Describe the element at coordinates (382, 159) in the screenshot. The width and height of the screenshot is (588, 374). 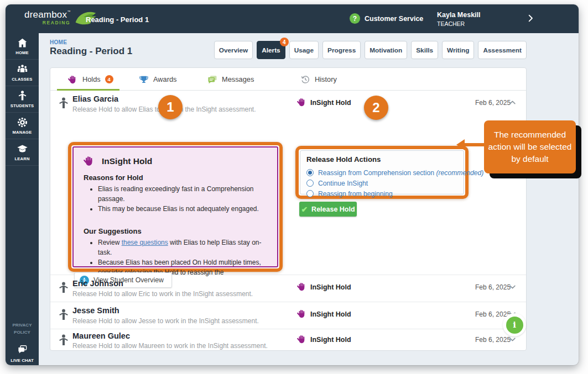
I see `release-actions-heading: Release Hold Actions` at that location.